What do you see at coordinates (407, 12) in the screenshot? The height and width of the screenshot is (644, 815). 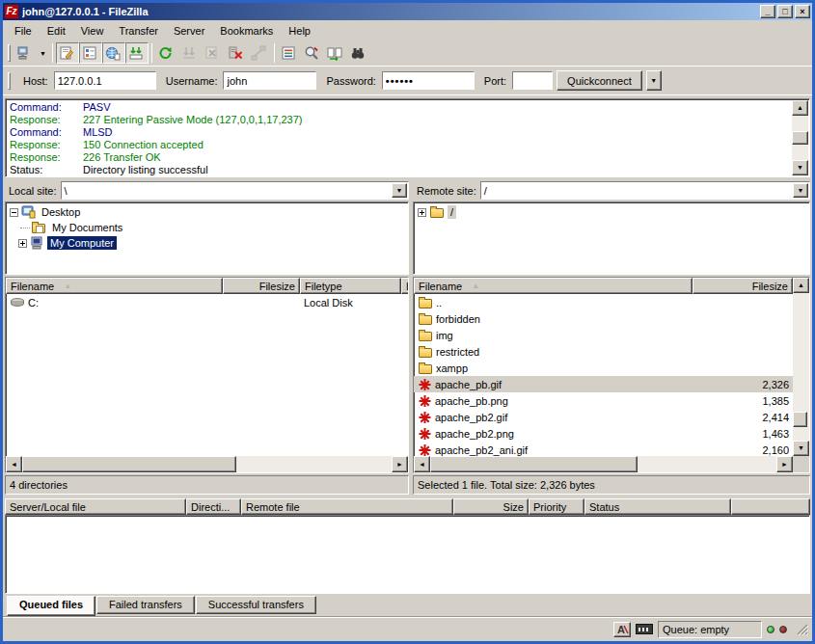 I see `title-bar: Fz john@127.0.0.1 - FileZilla _ □ ×` at bounding box center [407, 12].